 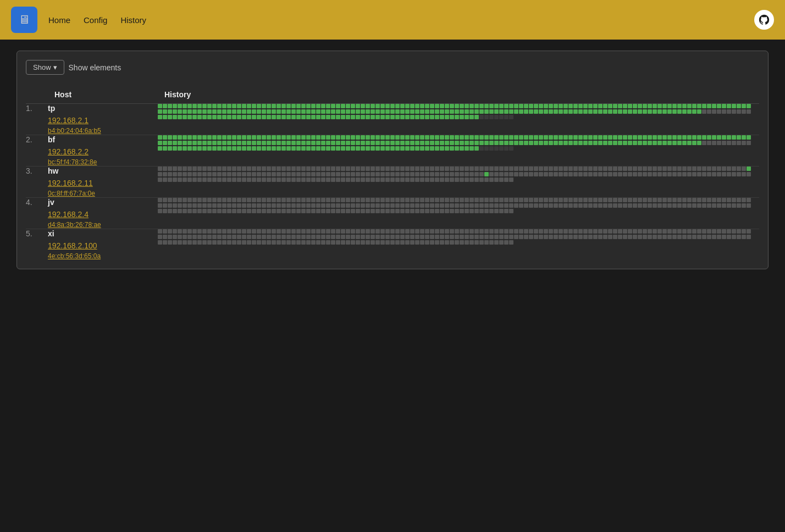 What do you see at coordinates (59, 20) in the screenshot?
I see `nav-home: Home` at bounding box center [59, 20].